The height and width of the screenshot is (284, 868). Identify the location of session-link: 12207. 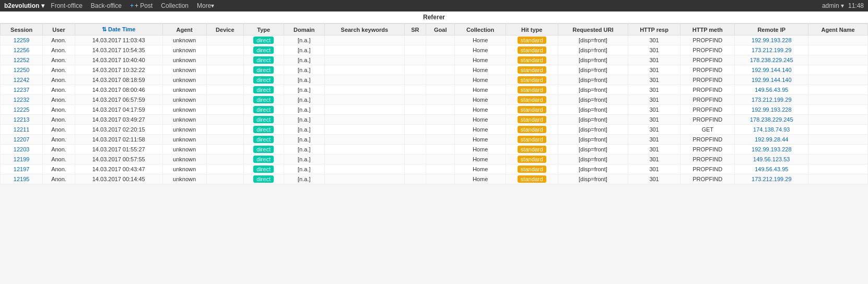
(22, 139).